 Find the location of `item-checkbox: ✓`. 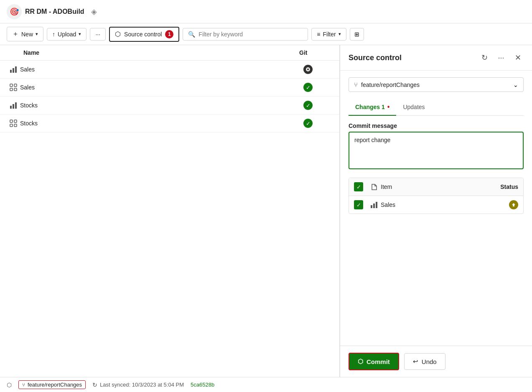

item-checkbox: ✓ is located at coordinates (359, 205).